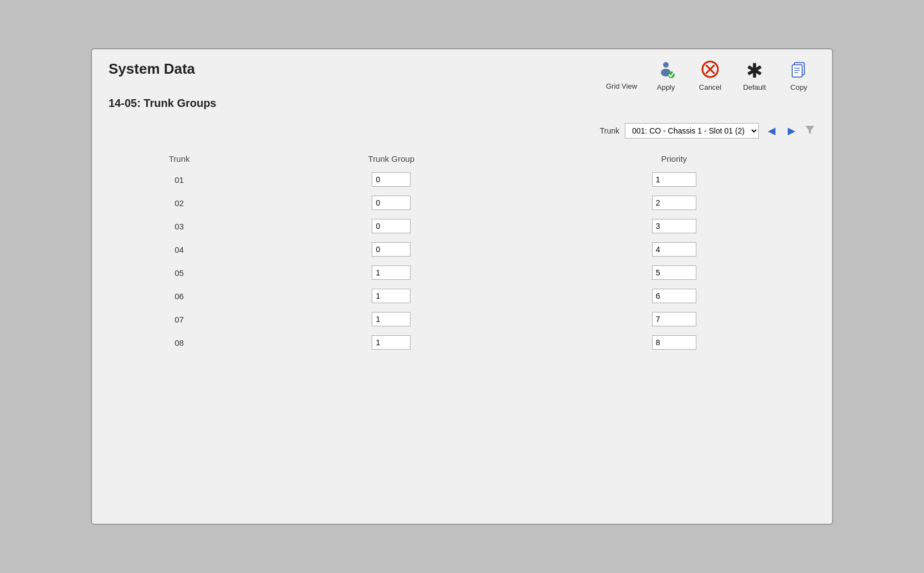 The width and height of the screenshot is (924, 573). I want to click on trunk-selector-label: Trunk, so click(609, 131).